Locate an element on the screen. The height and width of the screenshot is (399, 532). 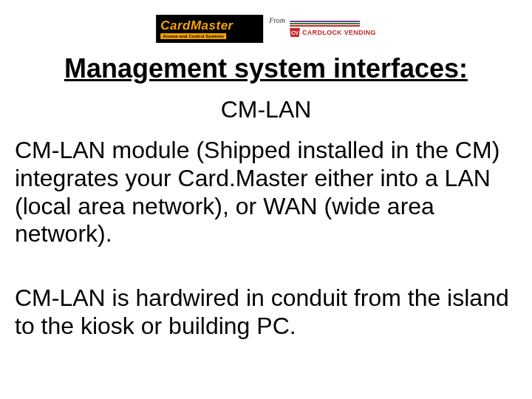
paragraph-2: CM-LAN is hardwired in conduit from the … is located at coordinates (266, 313).